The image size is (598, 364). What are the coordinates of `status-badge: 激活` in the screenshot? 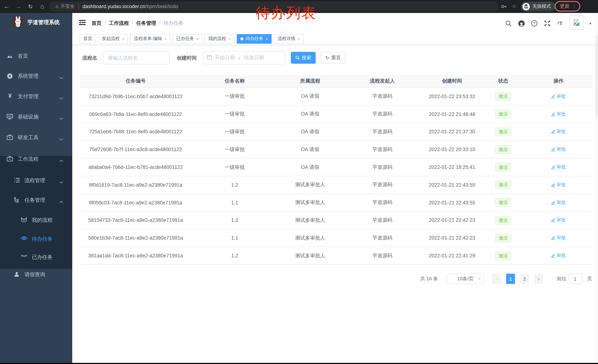 It's located at (503, 132).